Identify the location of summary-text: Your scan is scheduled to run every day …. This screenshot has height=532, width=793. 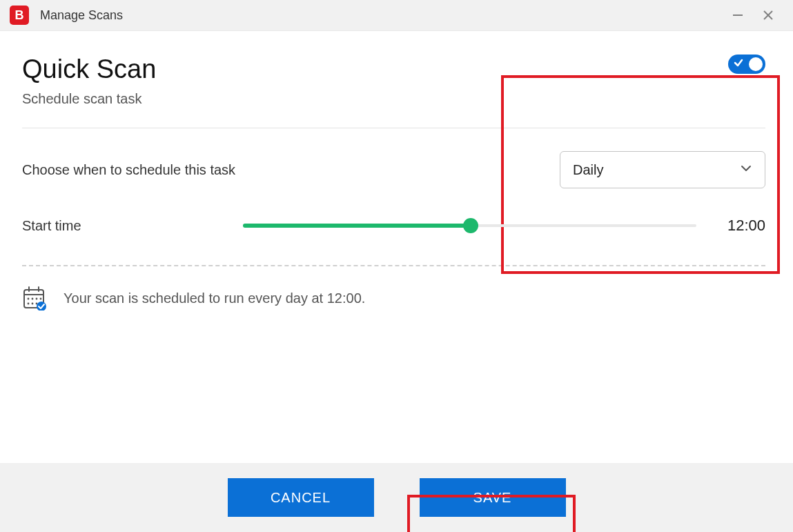
(214, 298).